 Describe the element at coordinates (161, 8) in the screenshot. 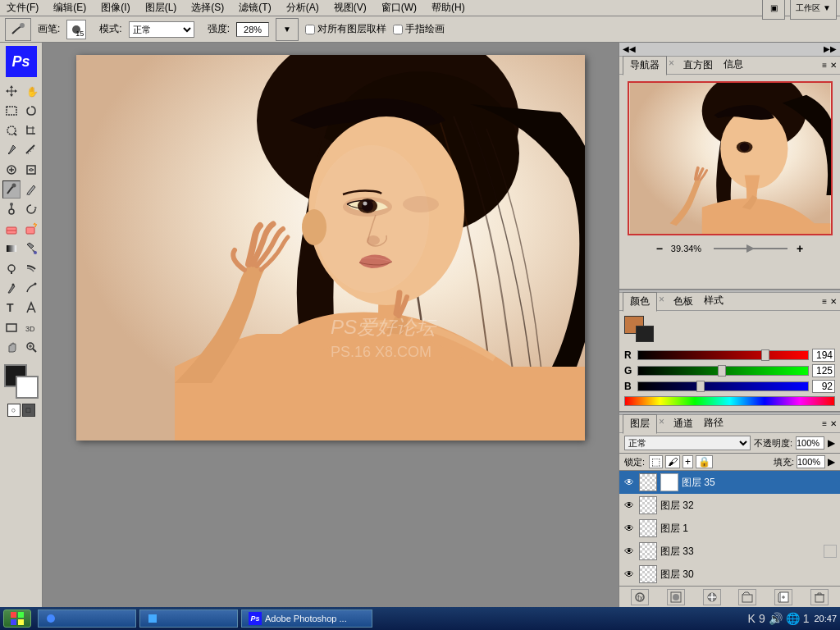

I see `menu-layer: 图层(L)` at that location.